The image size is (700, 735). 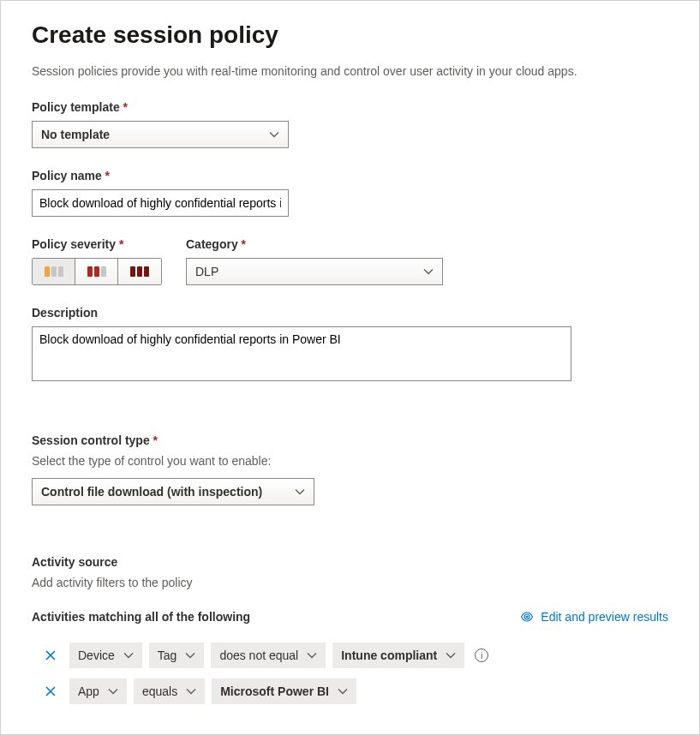 What do you see at coordinates (350, 35) in the screenshot?
I see `page-title: Create session policy` at bounding box center [350, 35].